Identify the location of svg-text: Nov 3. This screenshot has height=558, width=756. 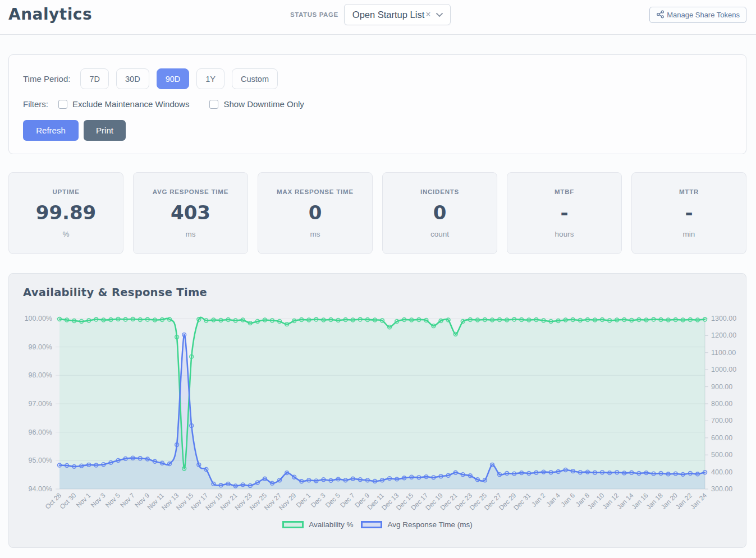
(98, 500).